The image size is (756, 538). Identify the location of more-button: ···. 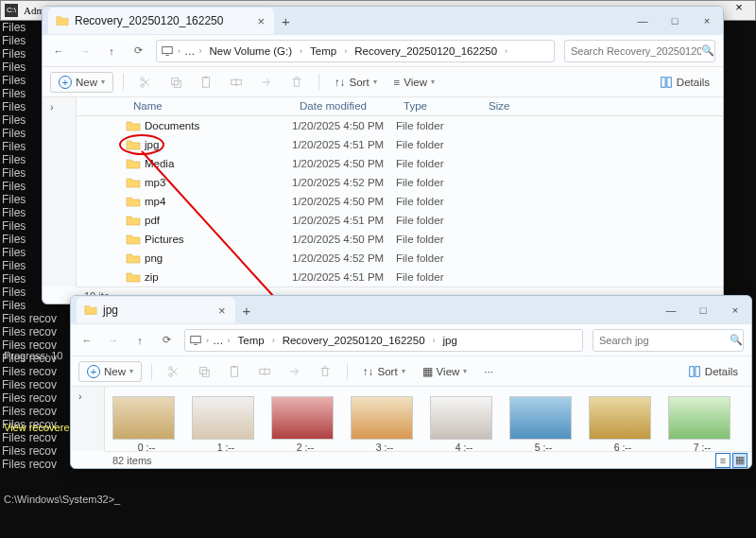
(489, 372).